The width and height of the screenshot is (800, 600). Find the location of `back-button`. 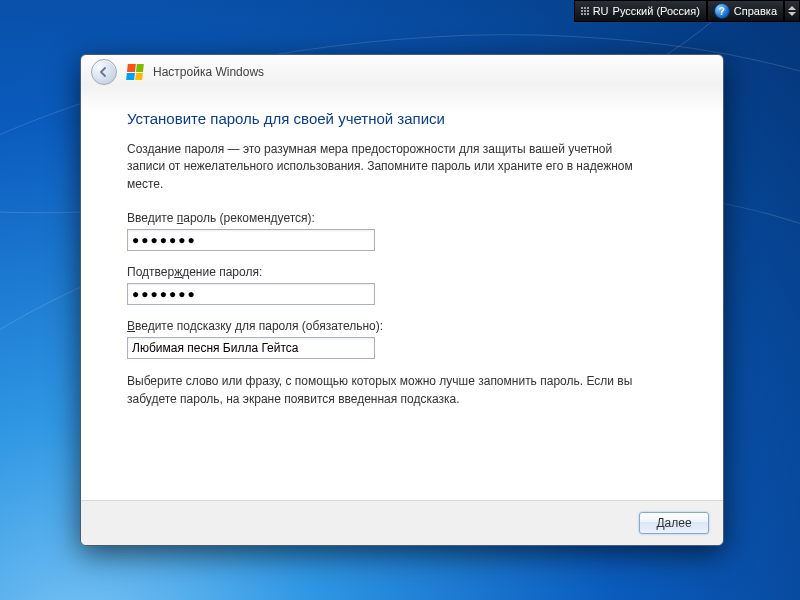

back-button is located at coordinates (104, 72).